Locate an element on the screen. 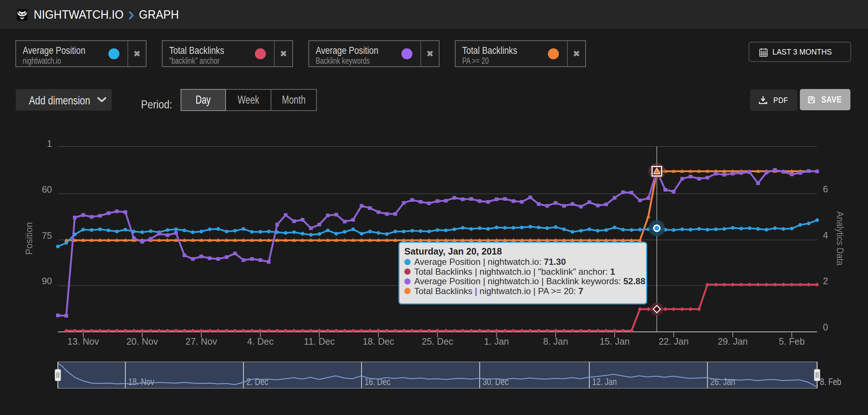 This screenshot has height=415, width=868. svg-text: 4 is located at coordinates (826, 235).